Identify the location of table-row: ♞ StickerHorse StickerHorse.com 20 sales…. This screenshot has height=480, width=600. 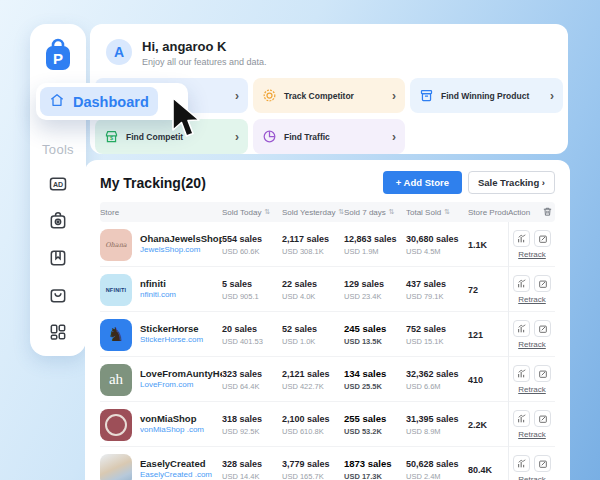
(328, 334).